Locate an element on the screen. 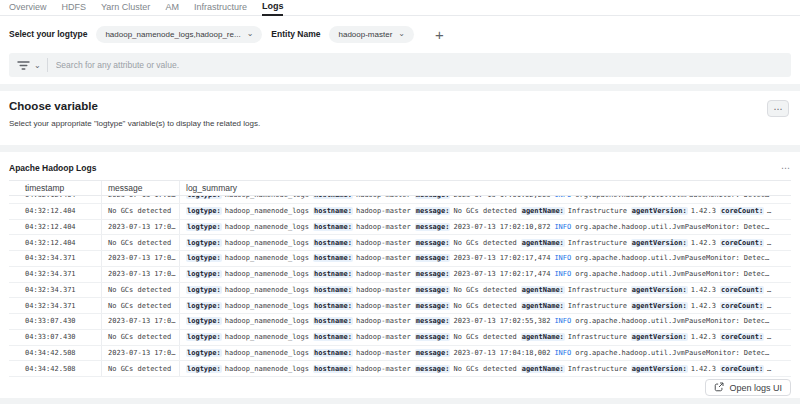  logtype-dropdown: hadoop_namenode_logs,hadoop_re... ⌄ is located at coordinates (179, 34).